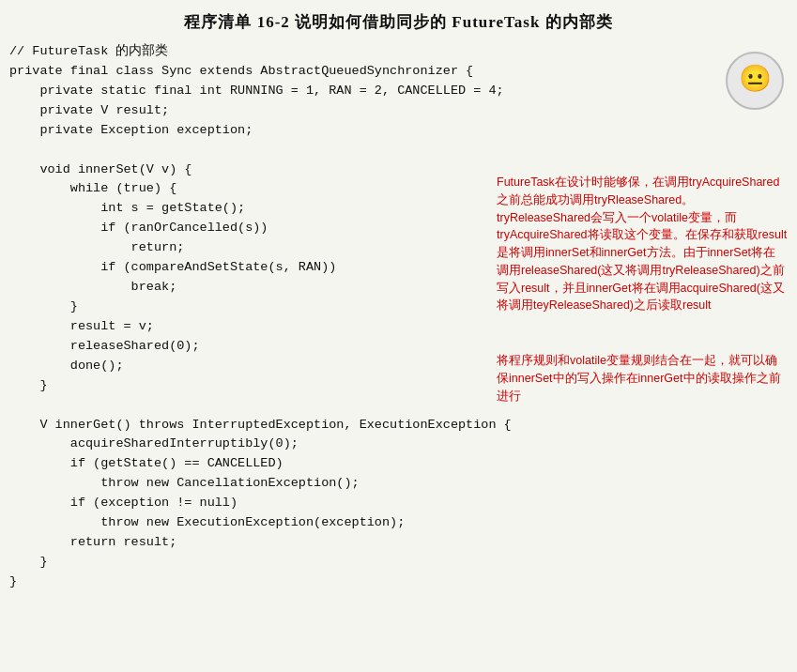  What do you see at coordinates (398, 71) in the screenshot?
I see `code-class-decl: private final class Sync extends Abstrac…` at bounding box center [398, 71].